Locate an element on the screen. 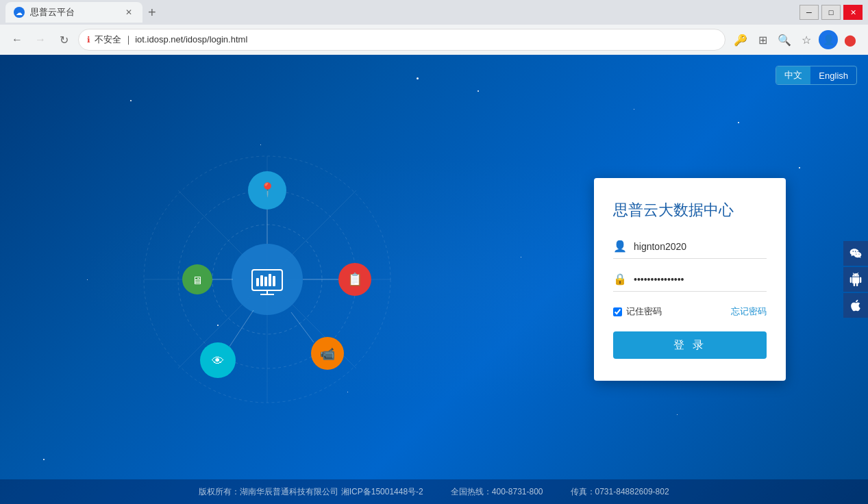 This screenshot has height=504, width=868. browser-chrome: ☁ 思普云平台 ✕ + ─ □ ✕ ← → ↻ ℹ 不安全 ｜ iot.idos… is located at coordinates (434, 27).